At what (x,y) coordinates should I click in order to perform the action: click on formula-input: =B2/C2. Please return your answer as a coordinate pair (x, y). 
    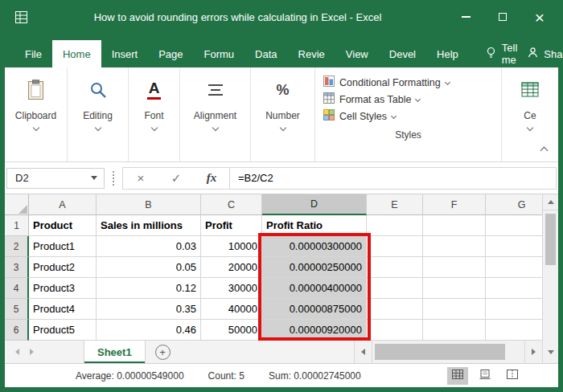
    Looking at the image, I should click on (392, 178).